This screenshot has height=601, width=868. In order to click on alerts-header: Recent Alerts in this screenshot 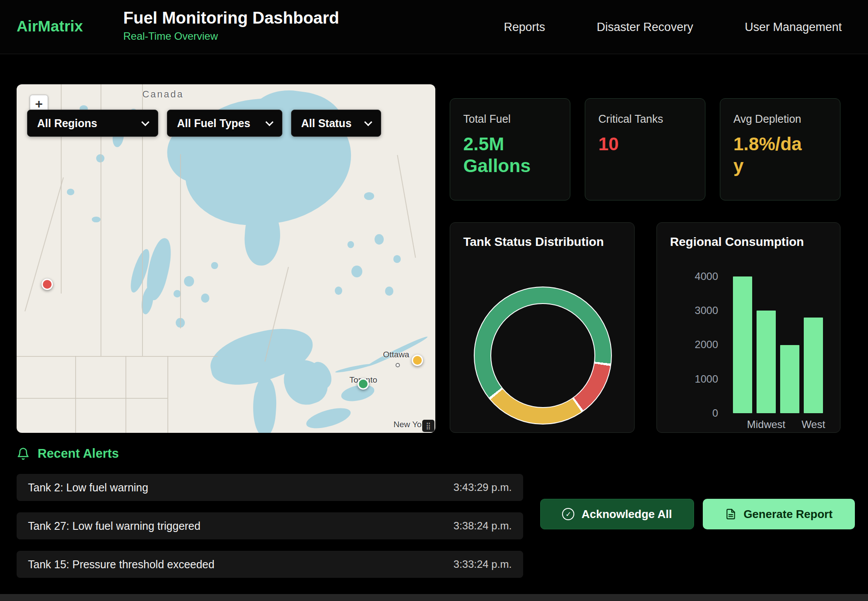, I will do `click(68, 453)`.